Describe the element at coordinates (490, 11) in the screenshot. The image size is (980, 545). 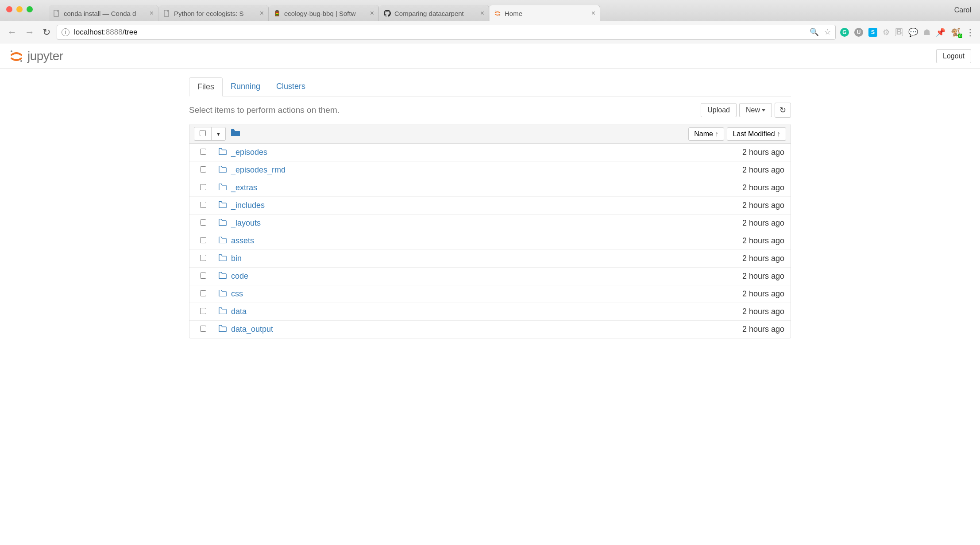
I see `browser-tab-strip: conda install — Conda d×Python for ecolo…` at that location.